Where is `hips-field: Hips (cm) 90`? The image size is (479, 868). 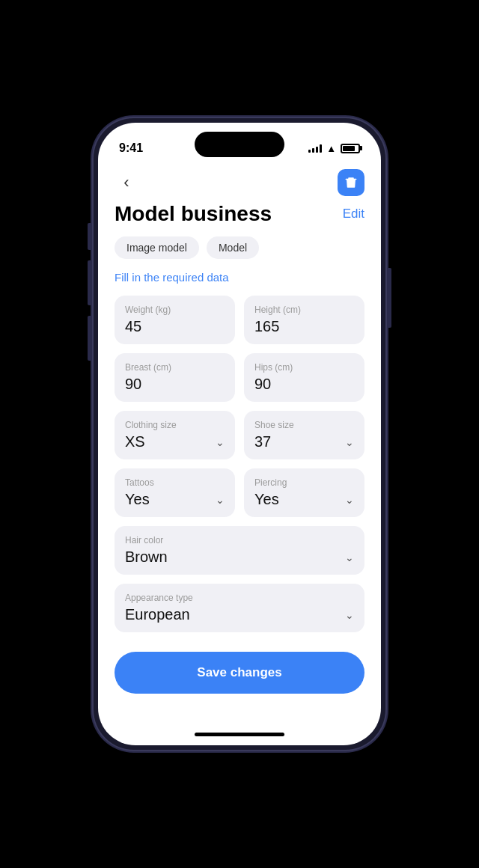 hips-field: Hips (cm) 90 is located at coordinates (304, 377).